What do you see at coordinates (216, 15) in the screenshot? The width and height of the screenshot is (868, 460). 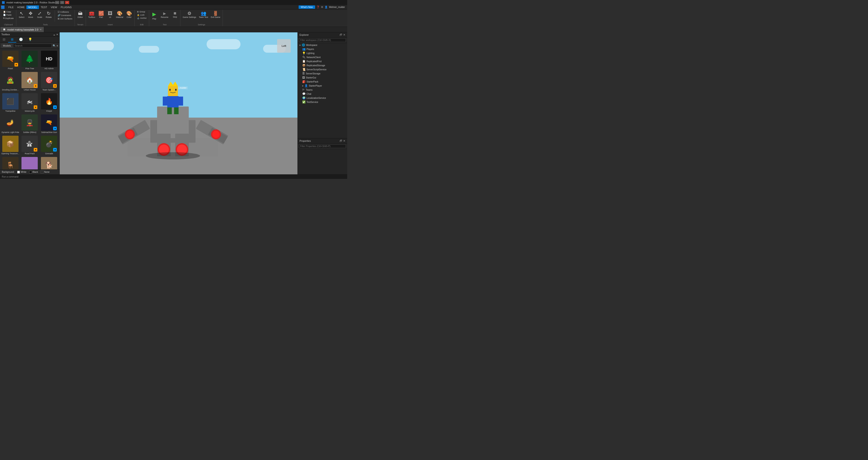 I see `exit-game-button: 🚪 Exit Game` at bounding box center [216, 15].